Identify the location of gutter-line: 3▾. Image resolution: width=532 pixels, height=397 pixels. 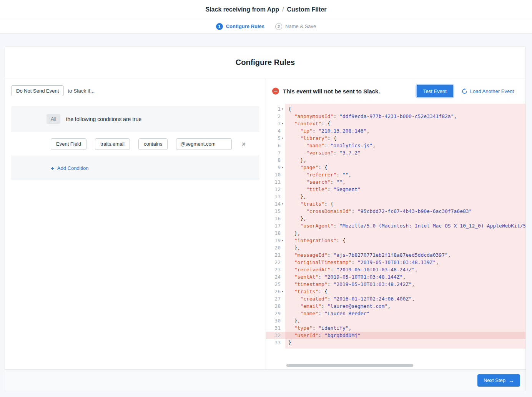
(276, 124).